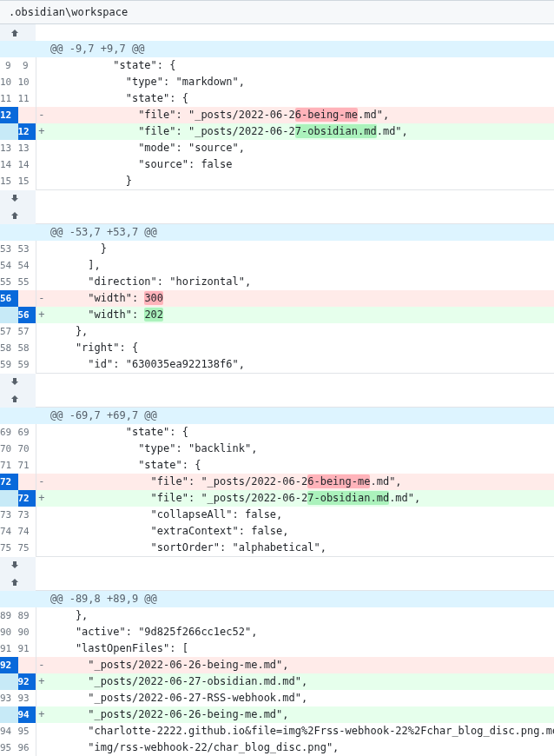 The image size is (554, 756). What do you see at coordinates (300, 666) in the screenshot?
I see `code-line: "_posts/2022-06-26-being-me.md",` at bounding box center [300, 666].